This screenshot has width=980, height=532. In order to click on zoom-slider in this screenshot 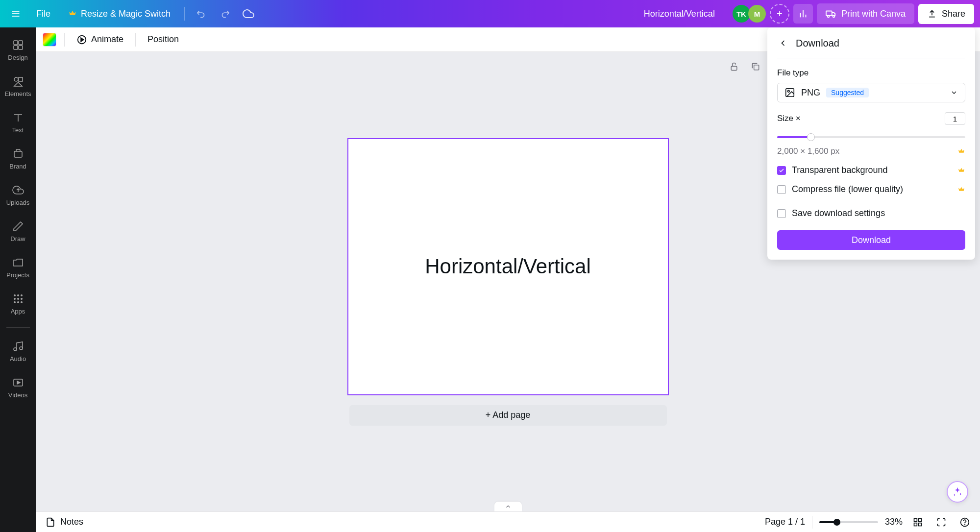, I will do `click(849, 522)`.